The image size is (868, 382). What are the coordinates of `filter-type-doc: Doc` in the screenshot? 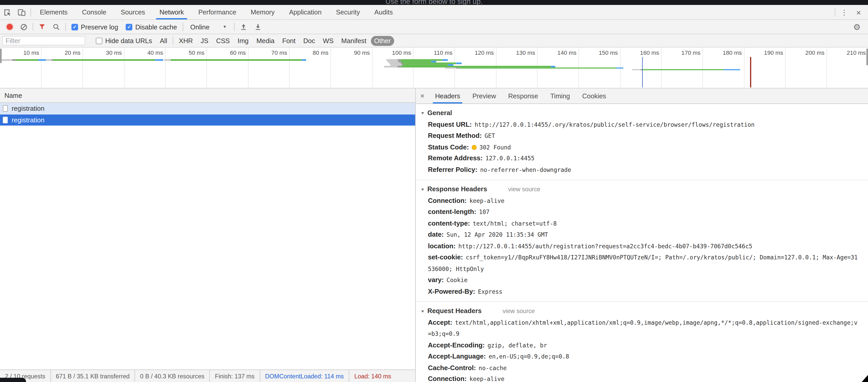 It's located at (309, 41).